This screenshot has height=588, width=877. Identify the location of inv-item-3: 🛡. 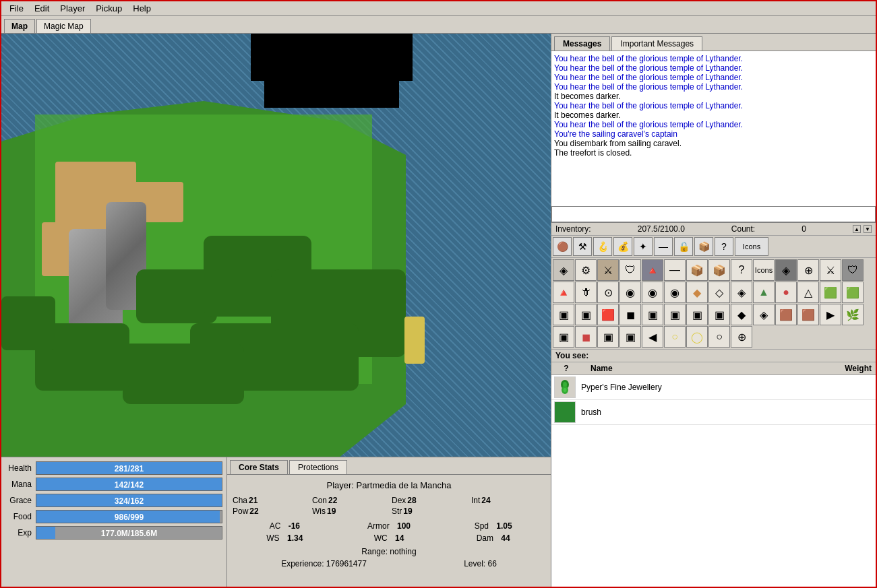
(630, 270).